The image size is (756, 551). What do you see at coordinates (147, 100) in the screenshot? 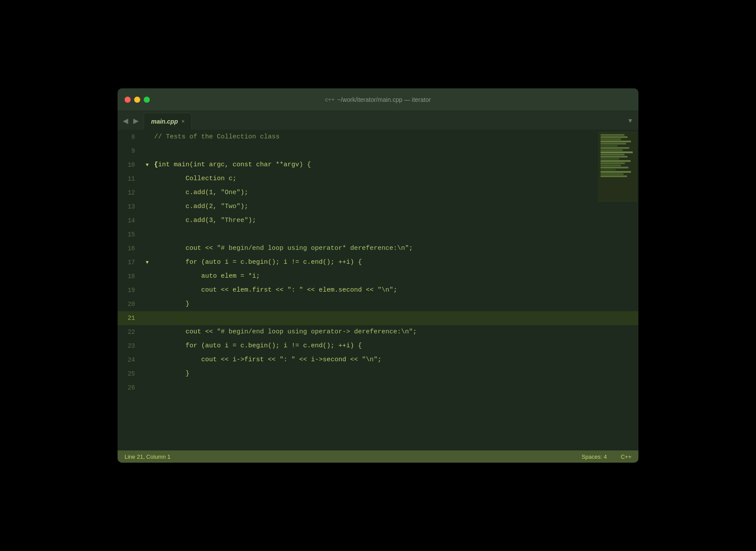
I see `maximize-button` at bounding box center [147, 100].